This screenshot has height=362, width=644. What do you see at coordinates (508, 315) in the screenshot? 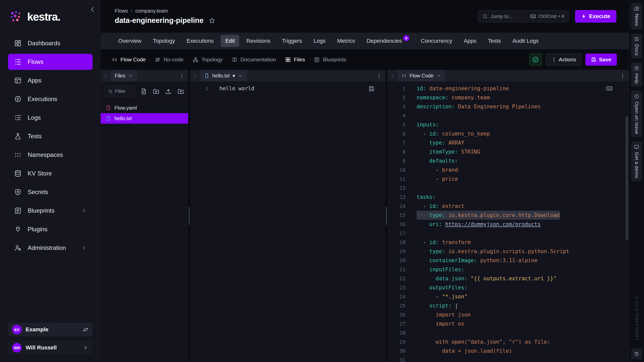
I see `code-line: 26 import json` at bounding box center [508, 315].